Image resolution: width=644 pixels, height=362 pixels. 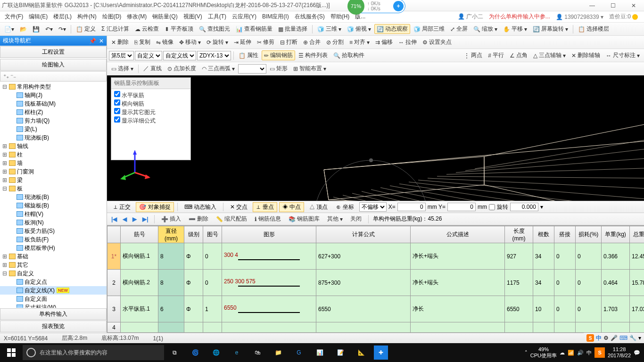 What do you see at coordinates (356, 219) in the screenshot?
I see `close-grid-button: 关闭` at bounding box center [356, 219].